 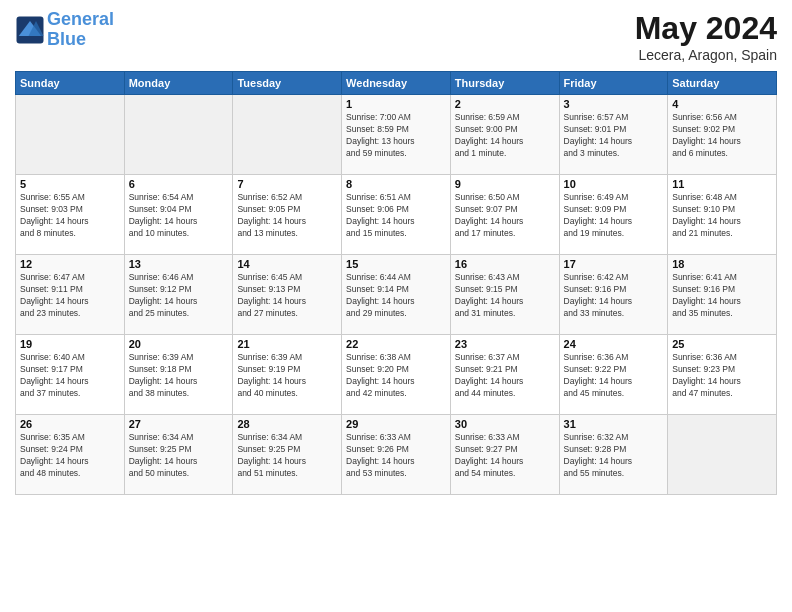 I want to click on day-number: 28, so click(x=287, y=424).